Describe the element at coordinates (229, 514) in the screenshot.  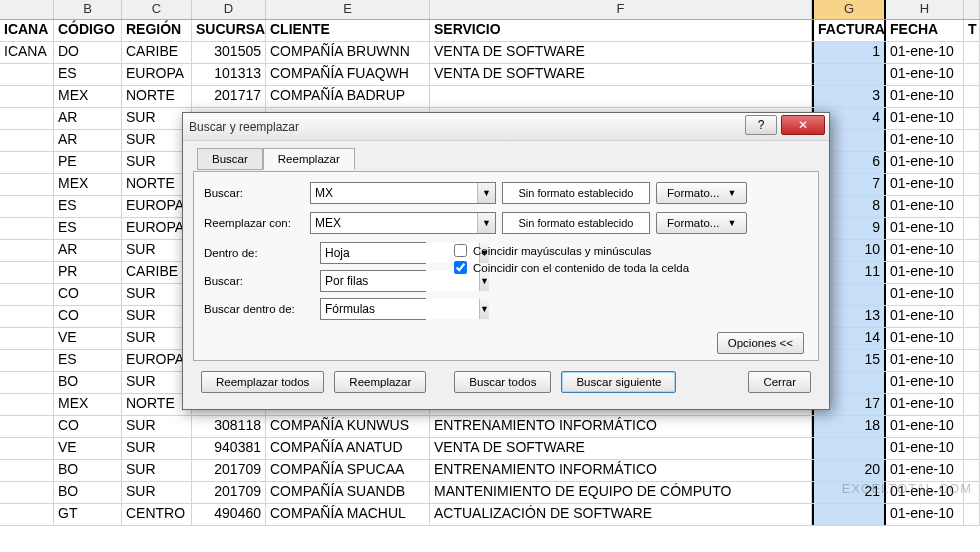
I see `cell: 490460` at that location.